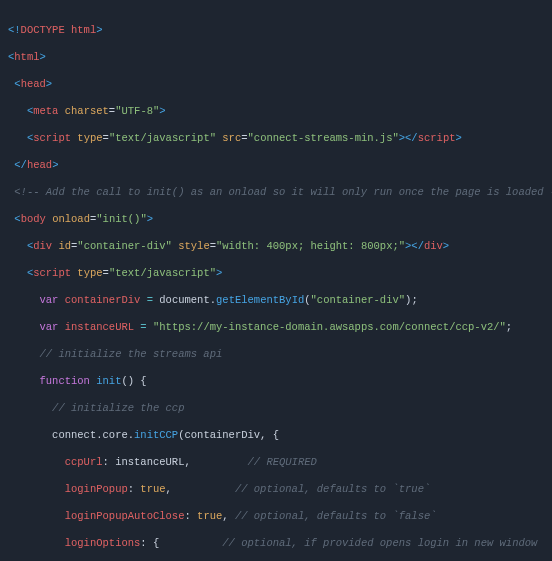  Describe the element at coordinates (276, 301) in the screenshot. I see `code-line: var containerDiv = document.getElementBy…` at that location.